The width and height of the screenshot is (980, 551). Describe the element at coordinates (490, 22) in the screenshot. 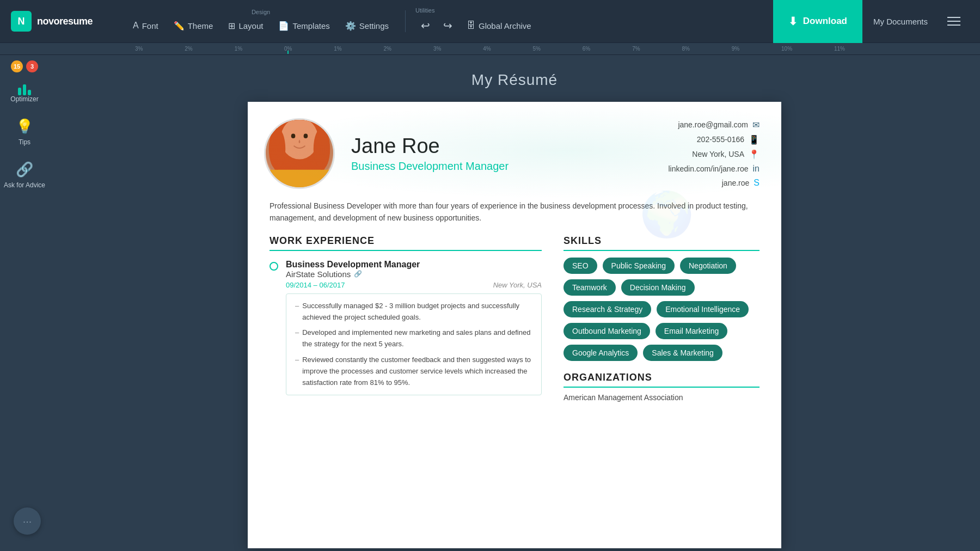

I see `top-nav: N novoresume Design A Font ✏️ Theme ⊞ La…` at that location.